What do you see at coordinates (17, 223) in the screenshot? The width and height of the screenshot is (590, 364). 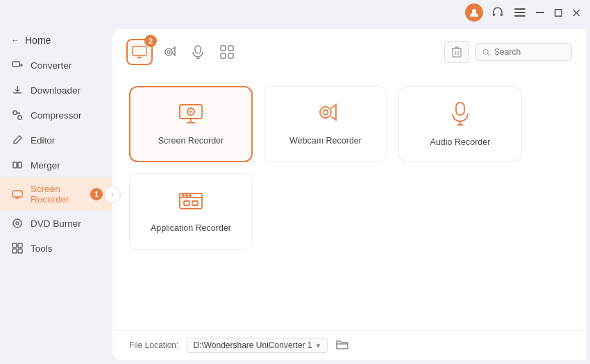 I see `dvd-burner-icon` at bounding box center [17, 223].